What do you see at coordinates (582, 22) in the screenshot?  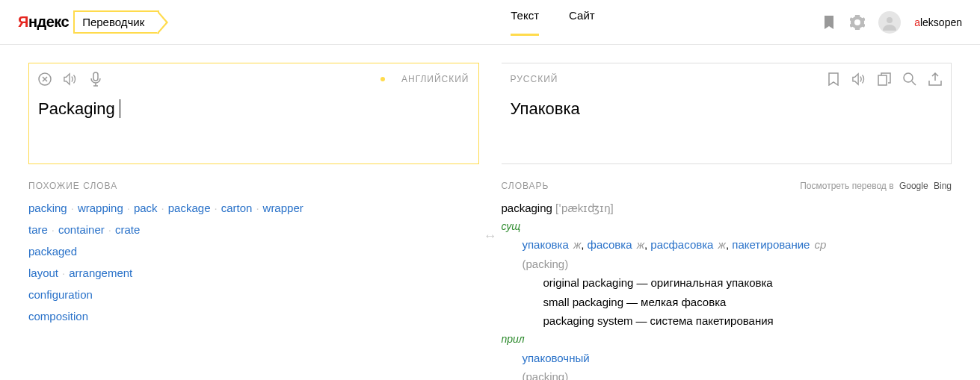 I see `tab-site: Сайт` at bounding box center [582, 22].